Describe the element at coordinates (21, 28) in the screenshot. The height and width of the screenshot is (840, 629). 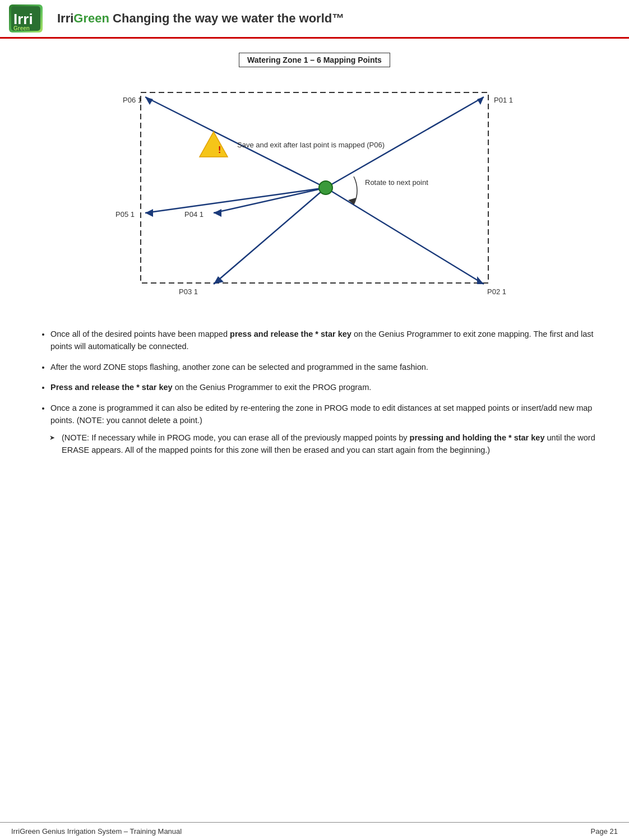
I see `svg-text: Green` at that location.